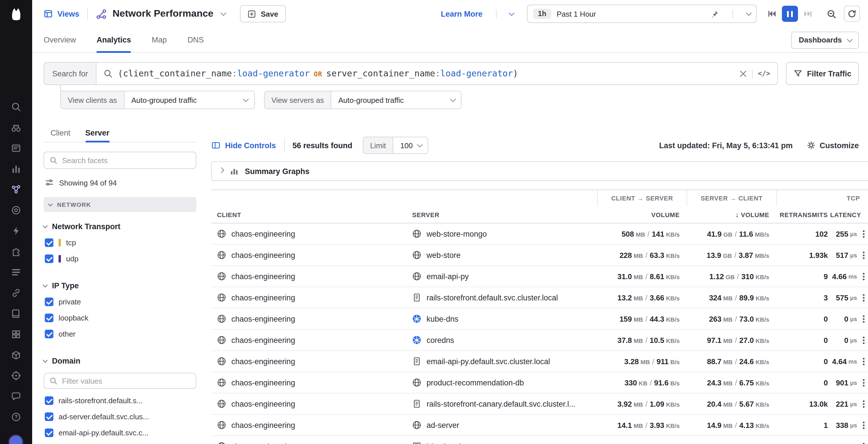 Image resolution: width=868 pixels, height=444 pixels. I want to click on filter-traffic-button: Filter Traffic, so click(822, 73).